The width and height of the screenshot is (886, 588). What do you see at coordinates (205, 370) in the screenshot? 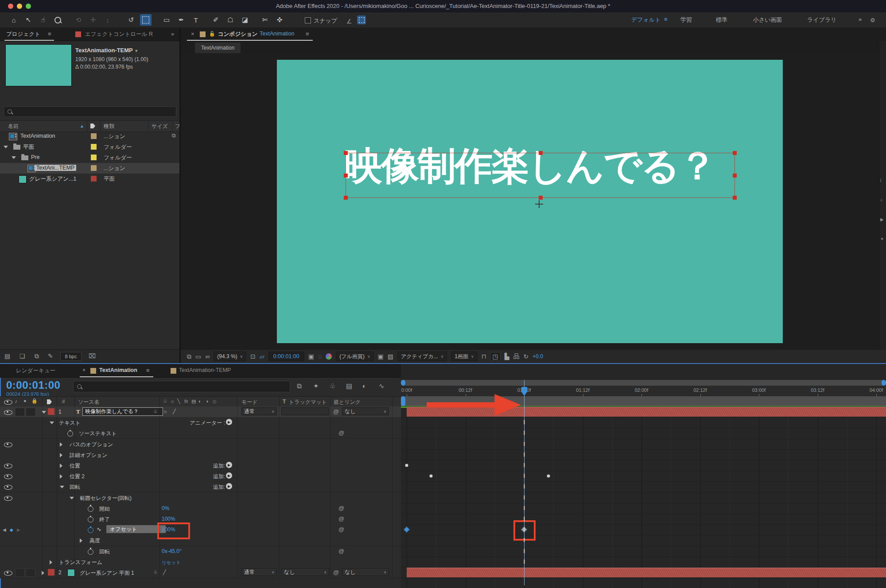
I see `tab-timeline-textanimation-temp: TextAnimation-TEMP` at bounding box center [205, 370].